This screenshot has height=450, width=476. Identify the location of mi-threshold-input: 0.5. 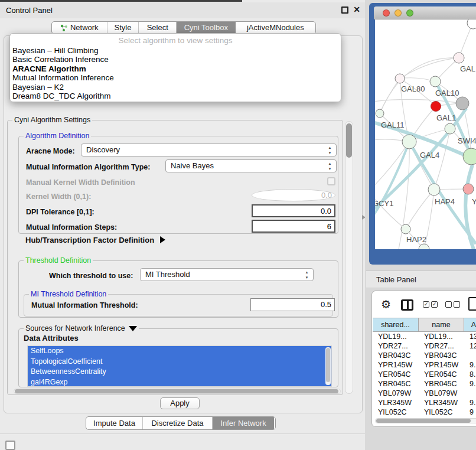
(293, 305).